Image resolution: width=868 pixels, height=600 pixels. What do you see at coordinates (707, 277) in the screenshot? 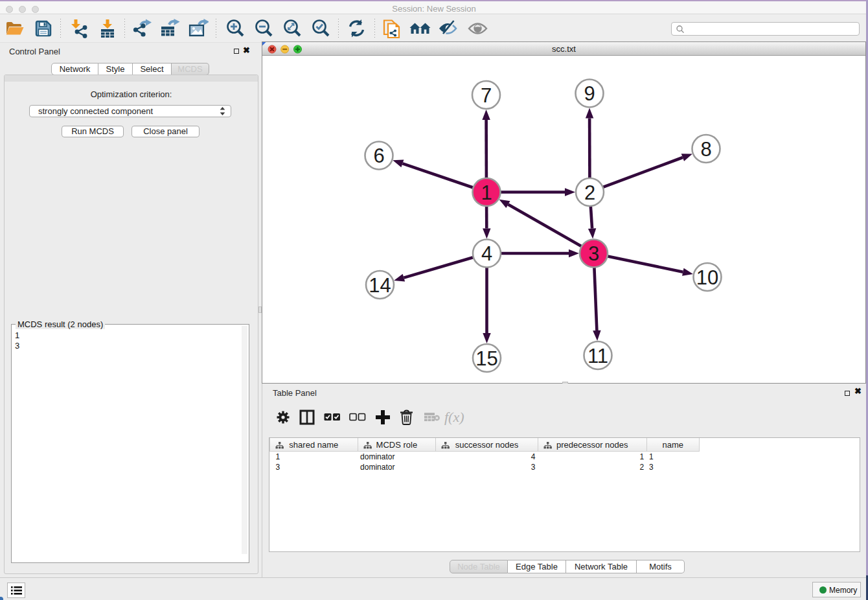
I see `svg-text: 10` at bounding box center [707, 277].